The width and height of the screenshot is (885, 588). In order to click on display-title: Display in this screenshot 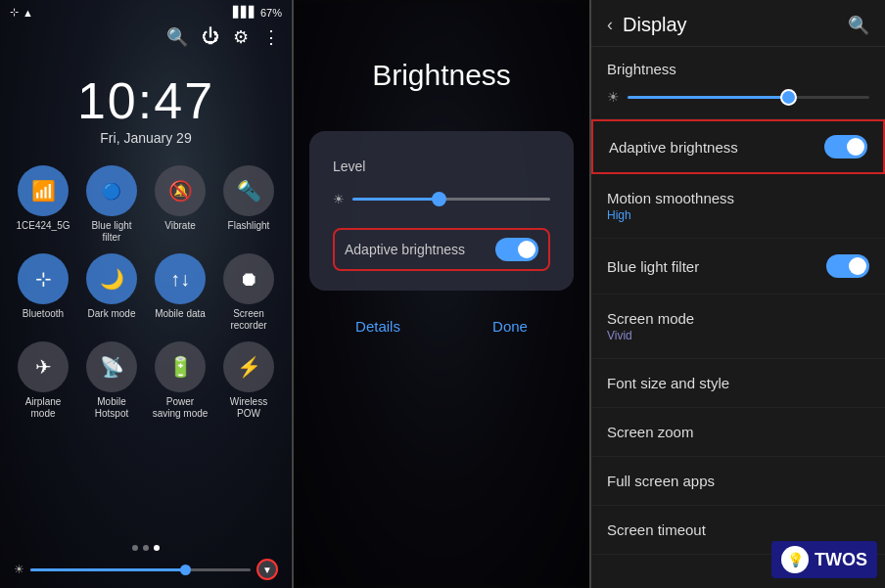, I will do `click(655, 25)`.